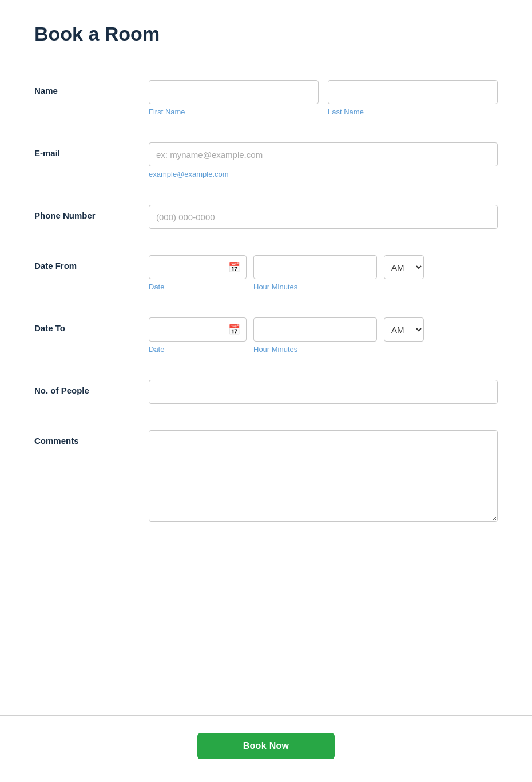 This screenshot has width=532, height=782. What do you see at coordinates (315, 349) in the screenshot?
I see `date-to-time-sublabel: Hour Minutes` at bounding box center [315, 349].